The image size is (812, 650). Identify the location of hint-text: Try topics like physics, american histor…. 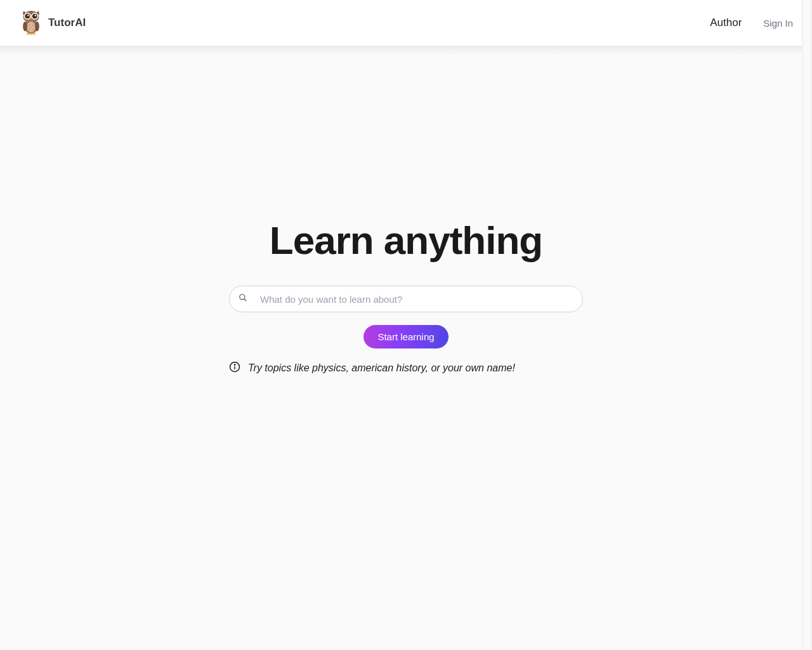
(382, 368).